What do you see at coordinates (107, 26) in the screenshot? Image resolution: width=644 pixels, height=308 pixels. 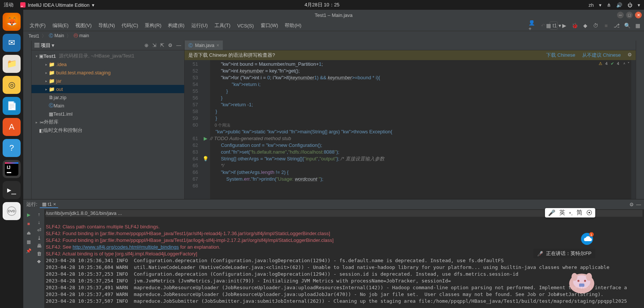 I see `menu-navigate: 导航(N)` at bounding box center [107, 26].